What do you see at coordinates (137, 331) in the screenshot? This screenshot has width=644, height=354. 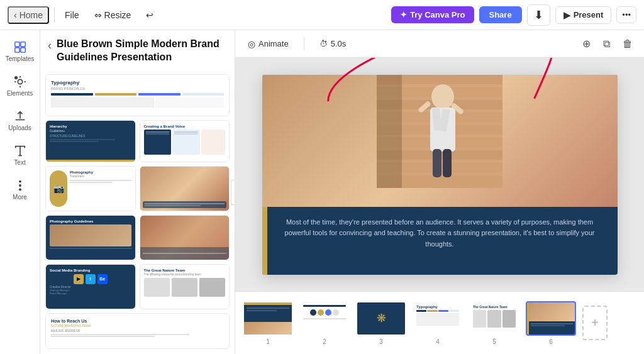 I see `template-thumb-how-to-reach: How to Reach Us NATURE BRANDING TEAM MAI…` at bounding box center [137, 331].